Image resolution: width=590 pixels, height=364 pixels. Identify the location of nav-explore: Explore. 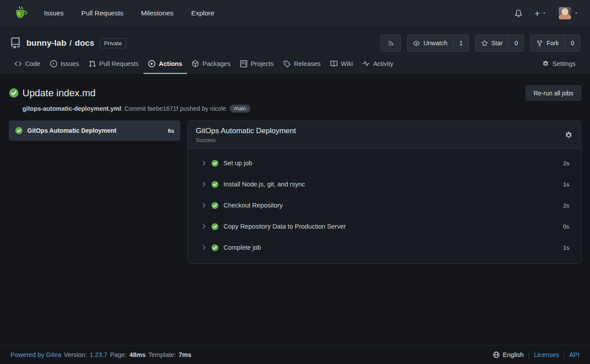
(203, 13).